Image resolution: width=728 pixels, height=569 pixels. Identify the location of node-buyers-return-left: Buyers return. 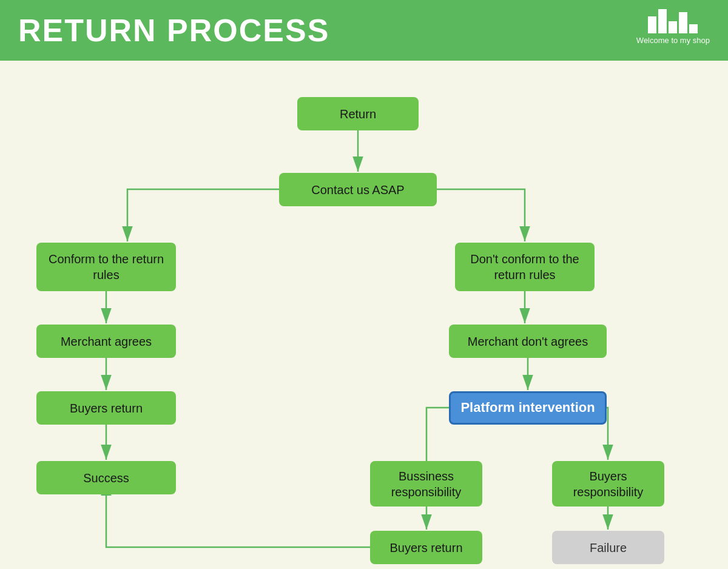
(106, 408).